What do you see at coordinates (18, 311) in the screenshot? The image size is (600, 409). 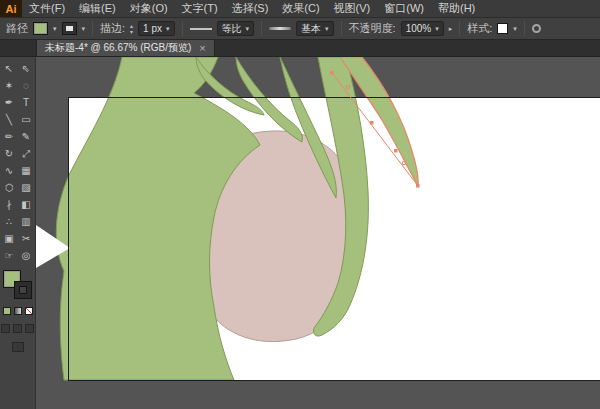 I see `paint-mode-buttons` at bounding box center [18, 311].